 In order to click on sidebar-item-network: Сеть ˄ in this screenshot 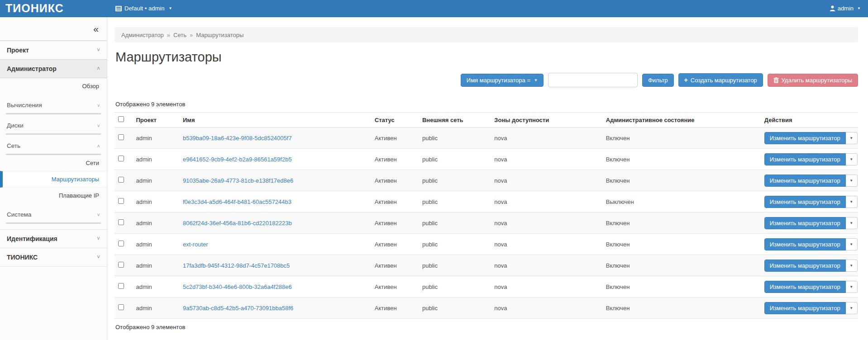, I will do `click(53, 146)`.